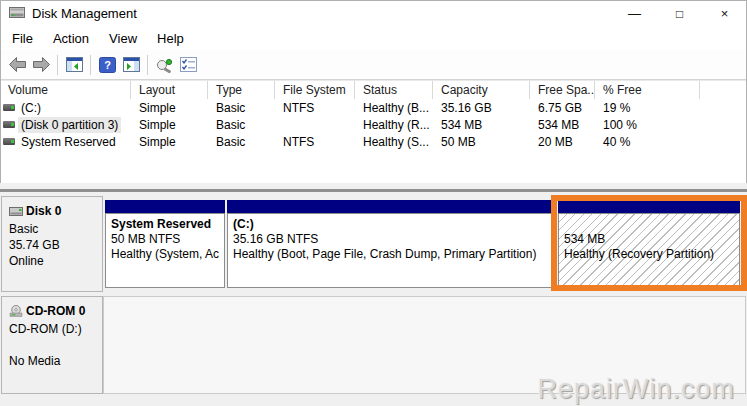  I want to click on column-header-capacity: Capacity, so click(482, 90).